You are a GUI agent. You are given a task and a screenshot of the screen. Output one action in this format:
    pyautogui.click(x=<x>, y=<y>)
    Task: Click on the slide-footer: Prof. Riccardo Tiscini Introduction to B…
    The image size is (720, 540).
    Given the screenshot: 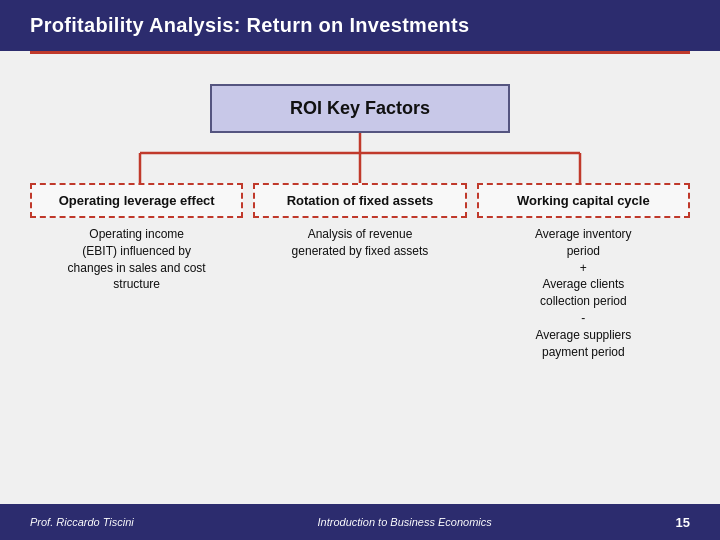 What is the action you would take?
    pyautogui.click(x=360, y=522)
    